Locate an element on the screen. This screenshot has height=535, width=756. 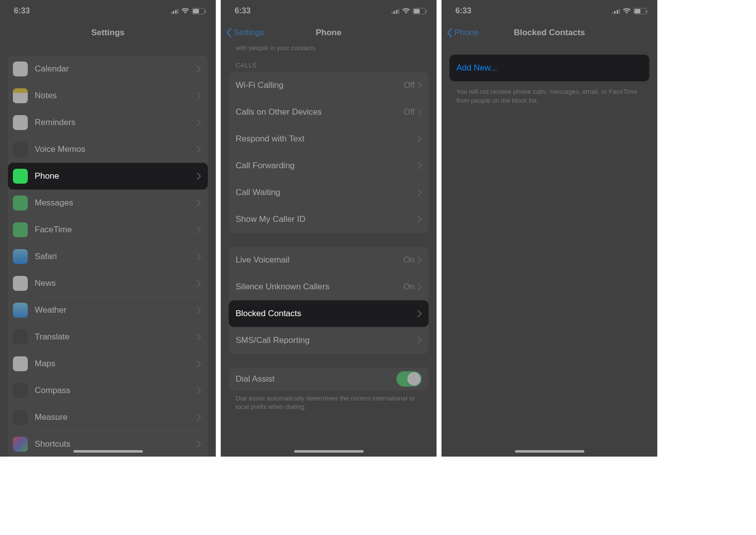
settings-row-label: Voice Memos is located at coordinates (116, 149).